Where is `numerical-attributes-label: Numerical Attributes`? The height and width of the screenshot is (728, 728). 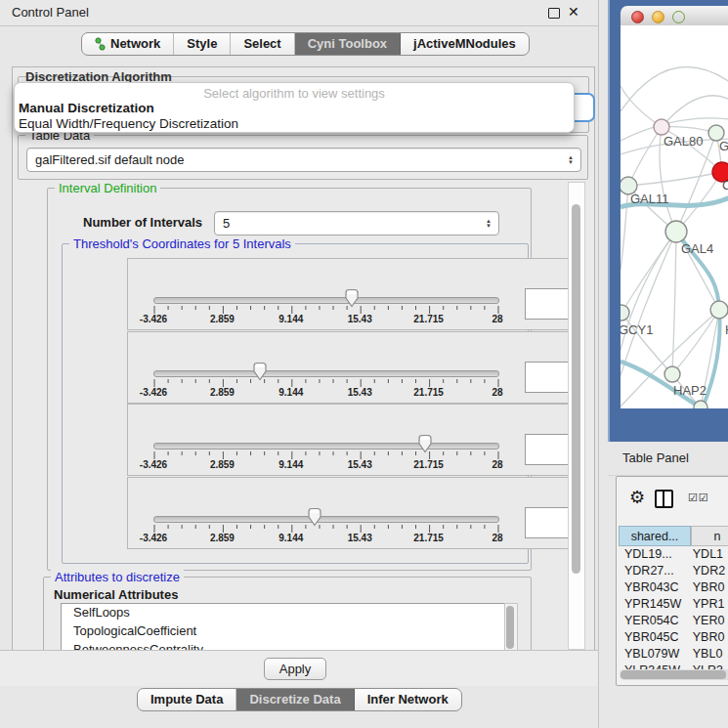 numerical-attributes-label: Numerical Attributes is located at coordinates (115, 594).